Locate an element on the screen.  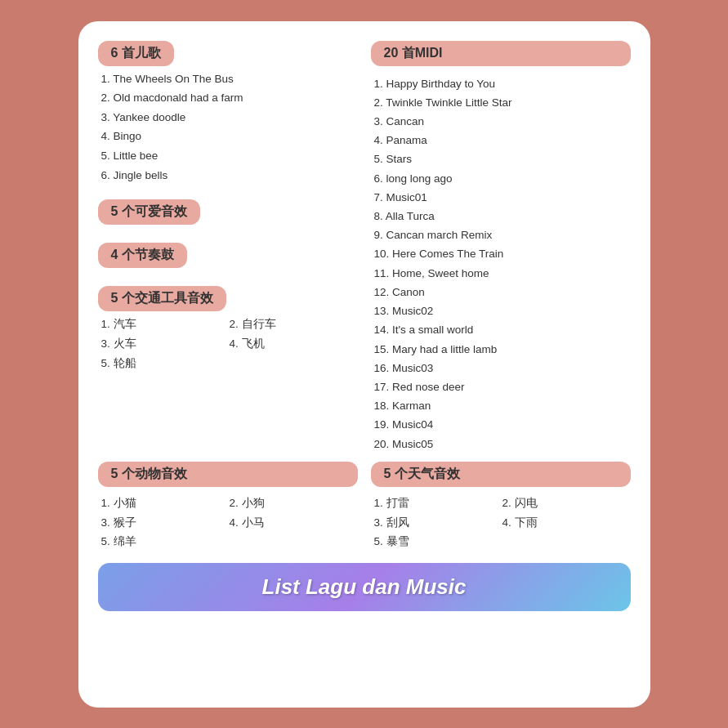
list-item: 4. Panama is located at coordinates (502, 141).